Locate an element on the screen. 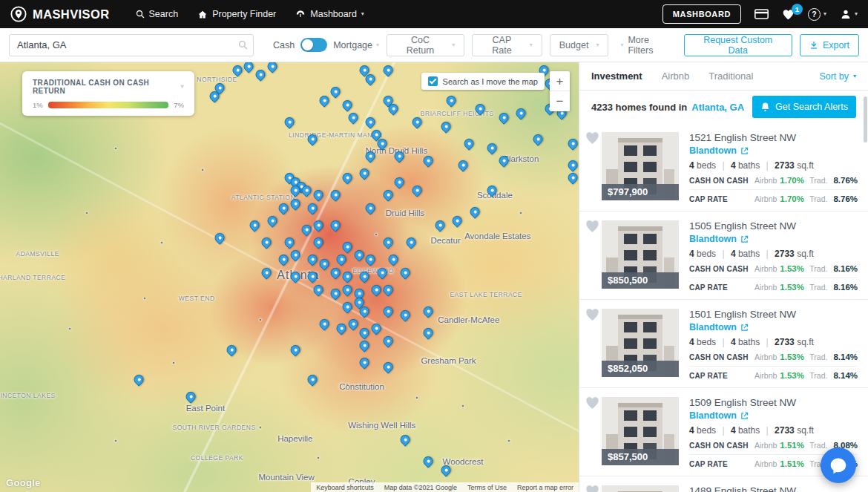 The image size is (868, 492). billing-icon is located at coordinates (761, 14).